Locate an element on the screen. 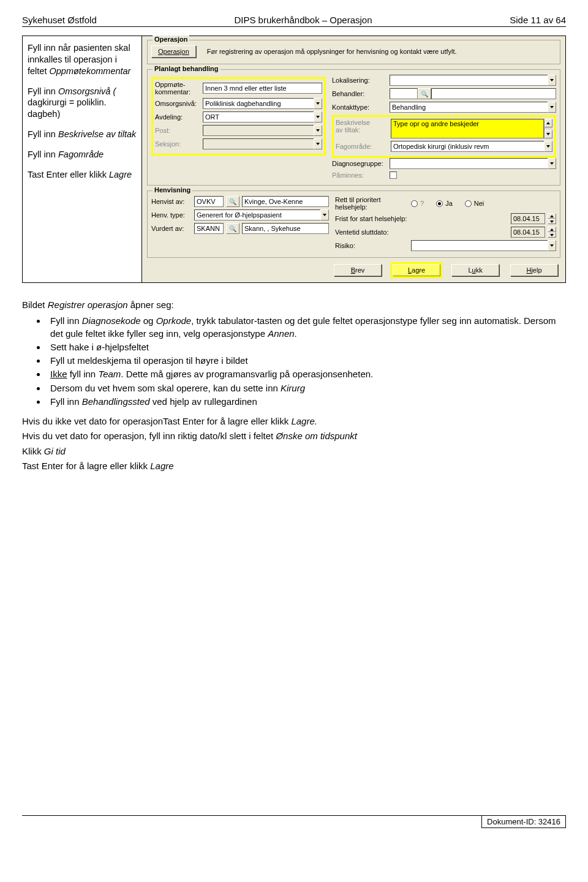 The width and height of the screenshot is (588, 882). lagre-button: Lagre is located at coordinates (417, 270).